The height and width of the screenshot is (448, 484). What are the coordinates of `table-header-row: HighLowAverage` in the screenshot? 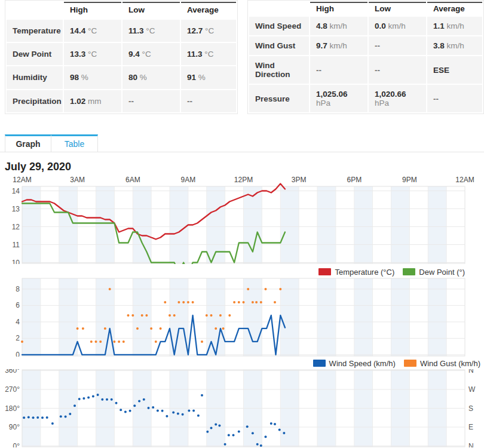 It's located at (121, 10).